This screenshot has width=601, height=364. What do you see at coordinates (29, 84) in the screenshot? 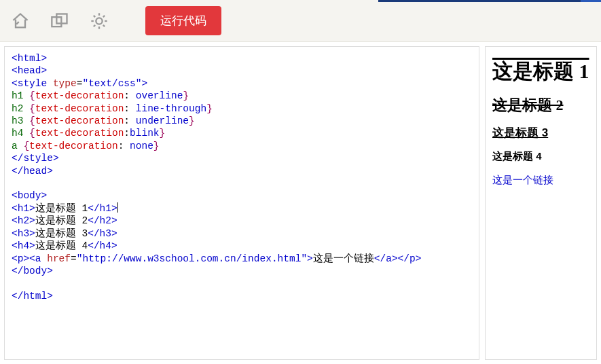
I see `code-token: <style` at bounding box center [29, 84].